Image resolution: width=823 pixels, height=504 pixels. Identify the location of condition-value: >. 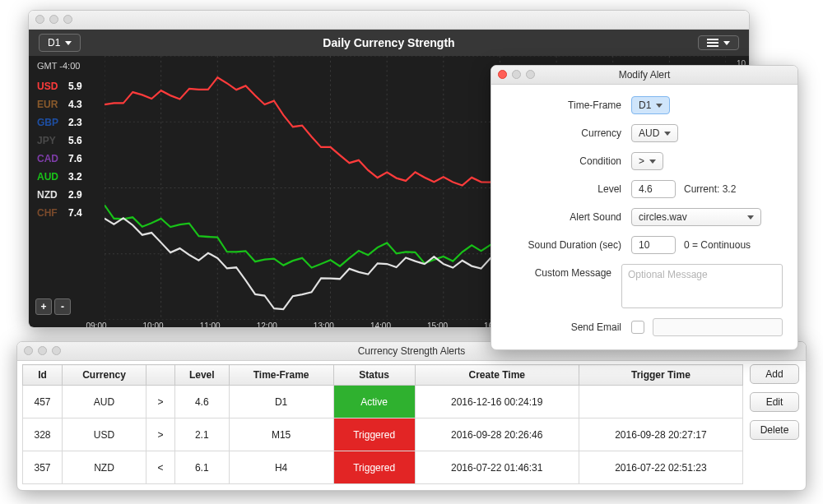
(642, 161).